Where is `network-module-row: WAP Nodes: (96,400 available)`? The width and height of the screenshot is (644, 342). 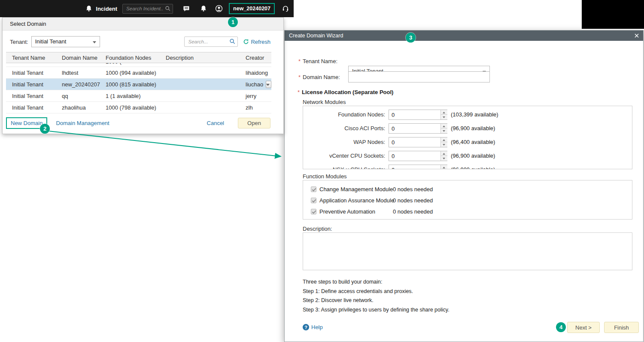
network-module-row: WAP Nodes: (96,400 available) is located at coordinates (468, 142).